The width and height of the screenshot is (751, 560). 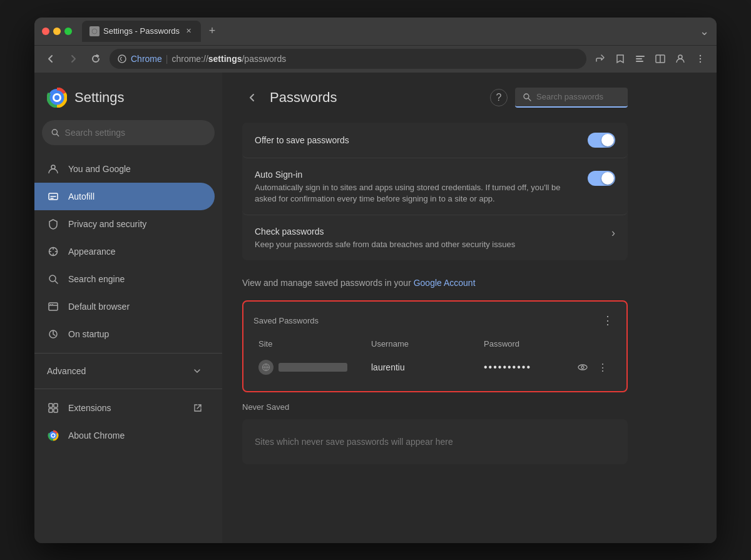 What do you see at coordinates (81, 196) in the screenshot?
I see `sidebar-item-label: Autofill` at bounding box center [81, 196].